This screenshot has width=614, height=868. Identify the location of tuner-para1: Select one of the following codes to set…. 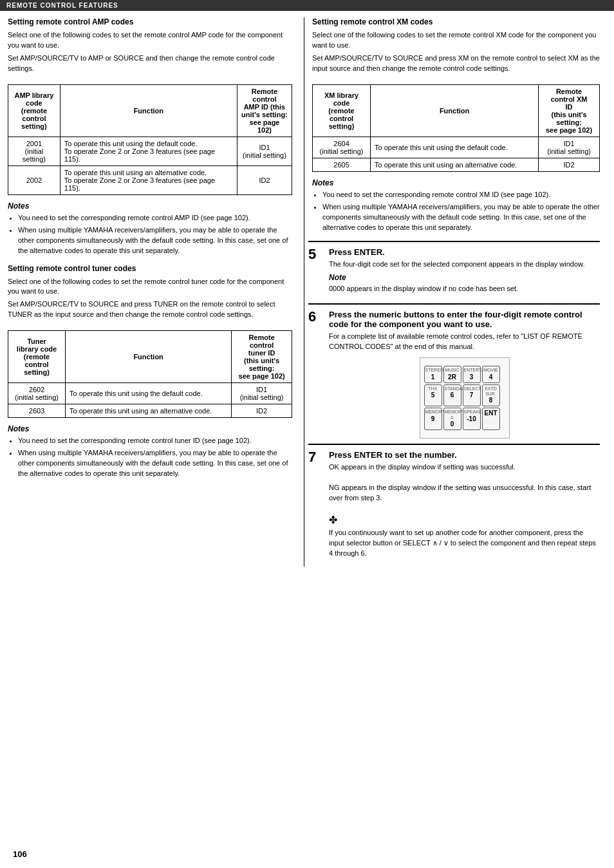
(150, 287).